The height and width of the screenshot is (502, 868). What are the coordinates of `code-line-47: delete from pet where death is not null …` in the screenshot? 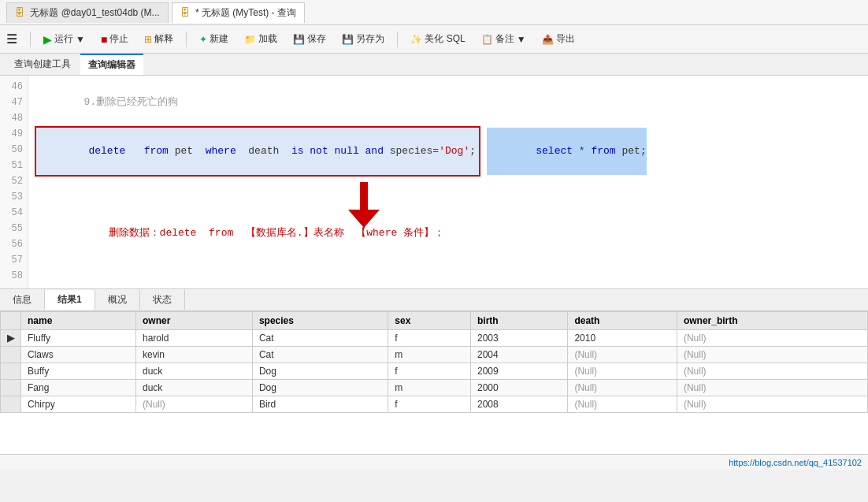 It's located at (258, 151).